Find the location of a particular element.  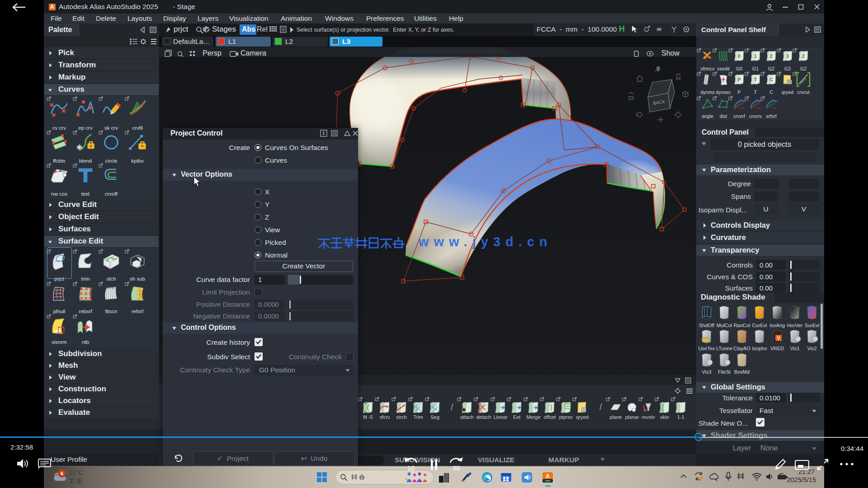

svg-text: 0 is located at coordinates (739, 56).